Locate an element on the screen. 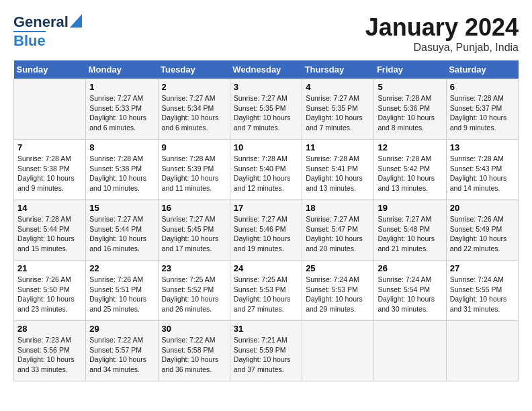 The height and width of the screenshot is (411, 532). week-row-1: 1Sunrise: 7:27 AM Sunset: 5:33 PM Daylig… is located at coordinates (266, 109).